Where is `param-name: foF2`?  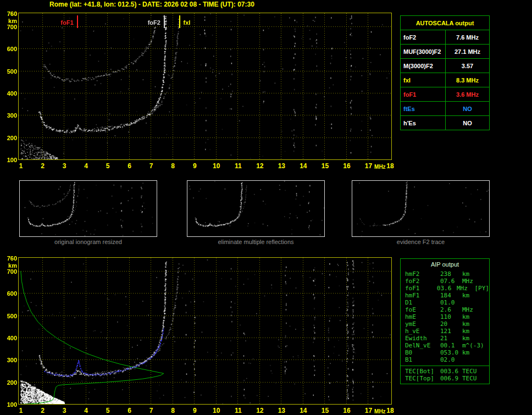 param-name: foF2 is located at coordinates (423, 281).